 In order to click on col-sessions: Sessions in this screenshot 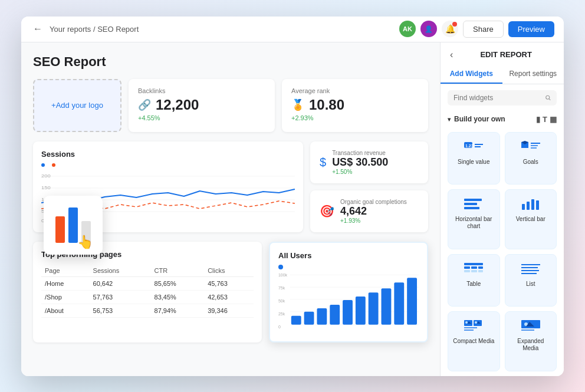, I will do `click(120, 271)`.